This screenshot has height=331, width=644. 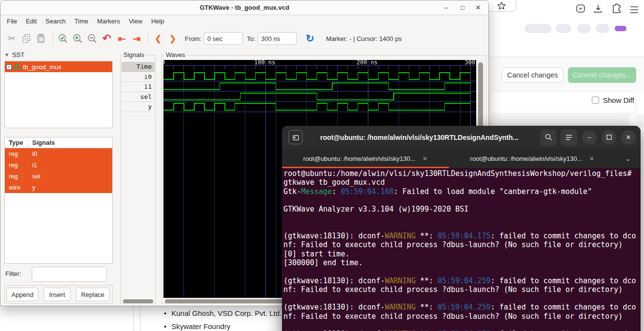 I want to click on terminal-tab-bar: root@ubuntu: /home/alwin/vlsi/sky130...✕…, so click(x=462, y=158).